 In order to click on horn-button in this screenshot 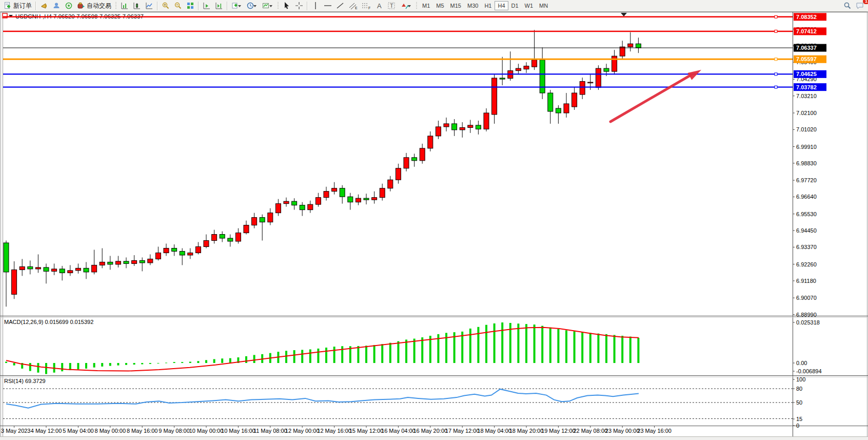, I will do `click(44, 6)`.